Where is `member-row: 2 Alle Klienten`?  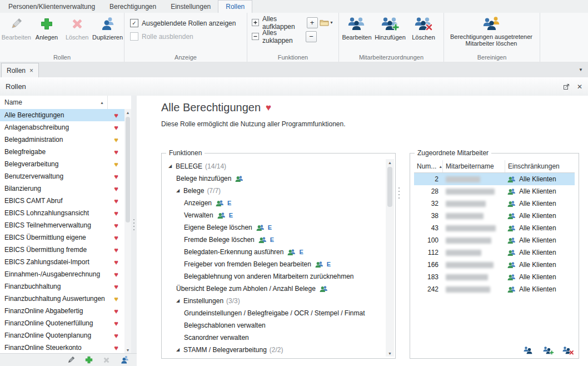 member-row: 2 Alle Klienten is located at coordinates (495, 179).